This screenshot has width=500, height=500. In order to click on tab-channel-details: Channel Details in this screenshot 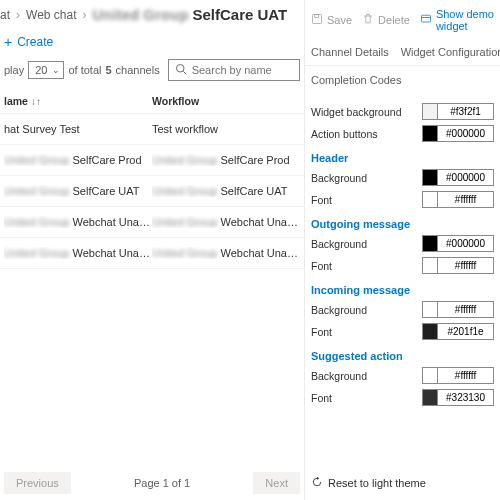, I will do `click(350, 52)`.